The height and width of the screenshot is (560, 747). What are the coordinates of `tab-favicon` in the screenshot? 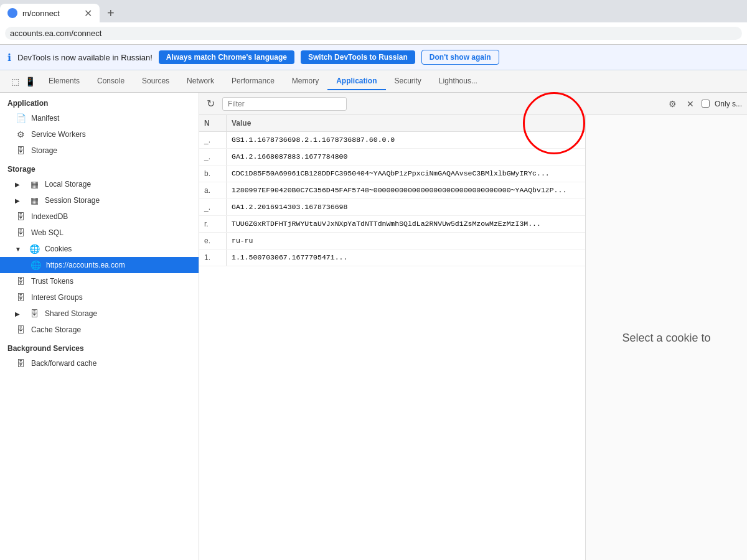 It's located at (12, 13).